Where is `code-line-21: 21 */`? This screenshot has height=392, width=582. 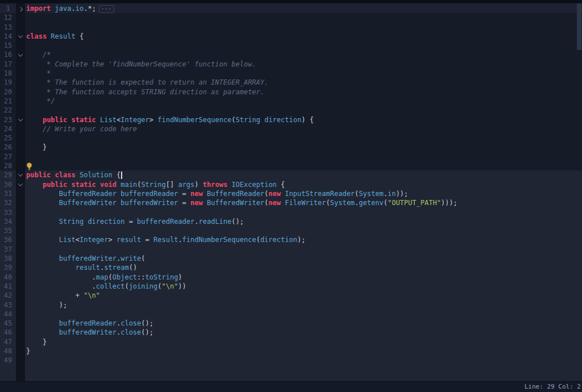
code-line-21: 21 */ is located at coordinates (291, 101).